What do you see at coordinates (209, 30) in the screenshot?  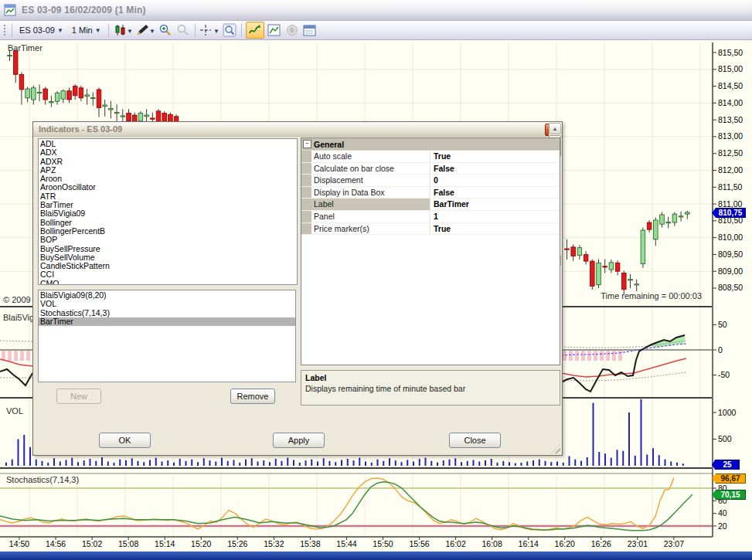 I see `crosshair-icon: ▼` at bounding box center [209, 30].